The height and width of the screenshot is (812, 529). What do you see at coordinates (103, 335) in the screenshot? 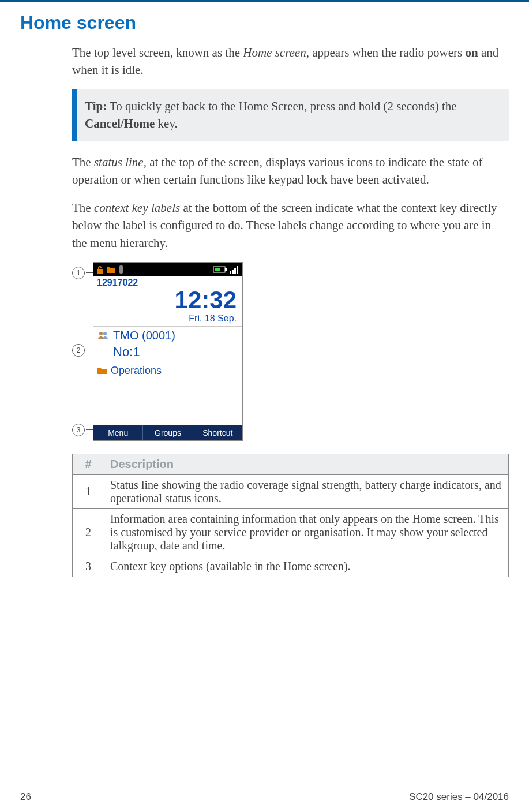
I see `group-icon` at bounding box center [103, 335].